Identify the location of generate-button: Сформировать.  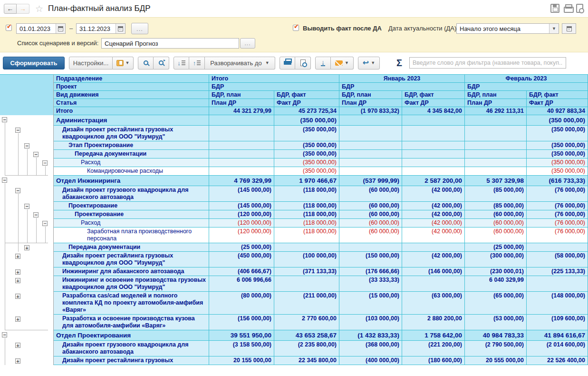
(34, 63).